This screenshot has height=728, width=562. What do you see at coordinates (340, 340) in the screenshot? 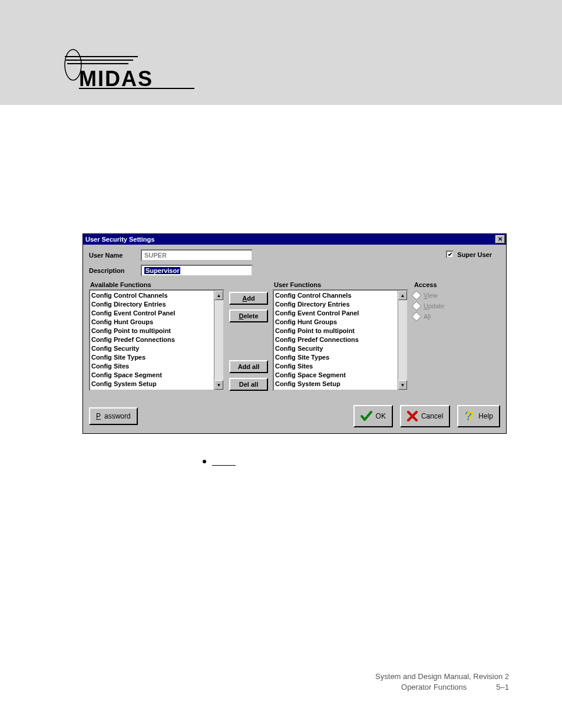
I see `user-functions-listbox: Config Control ChannelsConfig Directory …` at bounding box center [340, 340].